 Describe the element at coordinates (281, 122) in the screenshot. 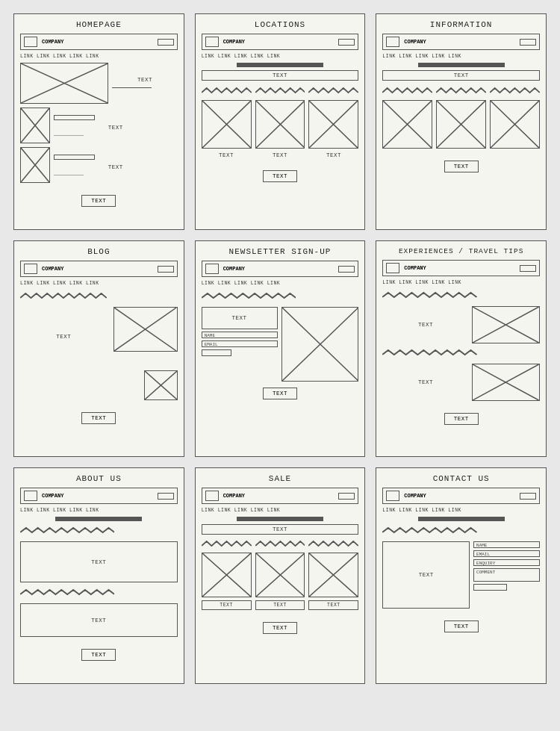

I see `wireframe-locations: Locations COMPANY LINK LINK LINK LINK LI…` at that location.